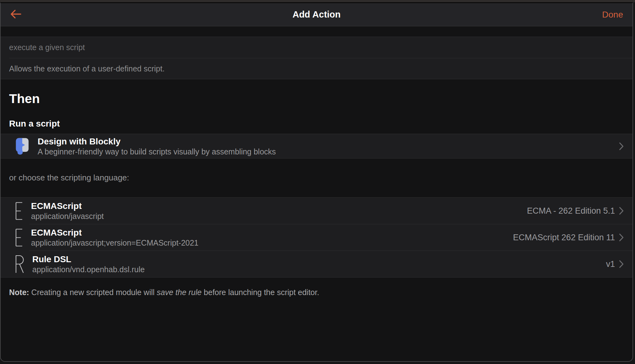  What do you see at coordinates (571, 211) in the screenshot?
I see `language-version: ECMA - 262 Edition 5.1` at bounding box center [571, 211].